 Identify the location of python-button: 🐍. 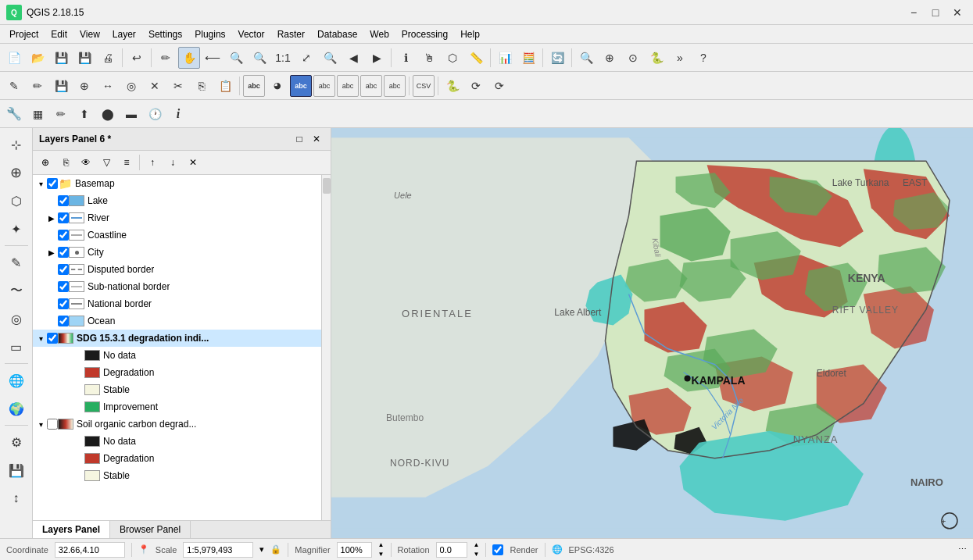
(656, 58).